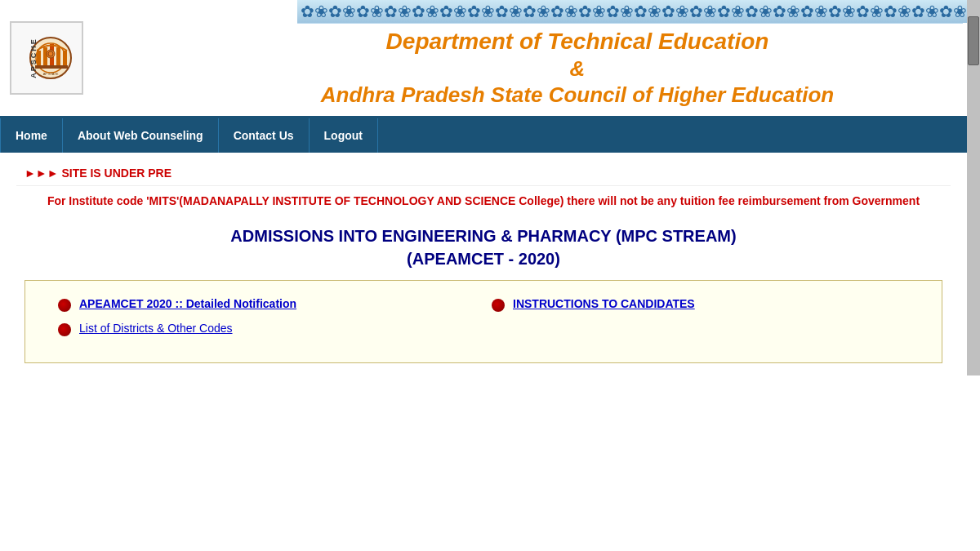 The height and width of the screenshot is (551, 980). I want to click on flower-decoration: ✿❀✿❀✿❀✿❀✿❀✿❀✿❀✿❀✿❀✿❀✿❀✿❀✿❀✿❀✿❀✿❀✿❀✿❀✿❀✿❀…, so click(632, 11).